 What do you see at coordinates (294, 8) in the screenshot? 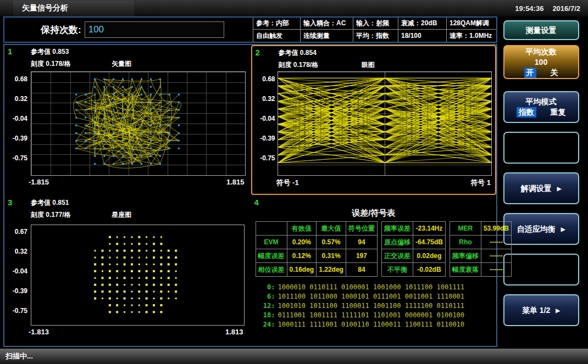
I see `title-bar: 矢量信号分析 19:54:36 2016/7/2` at bounding box center [294, 8].